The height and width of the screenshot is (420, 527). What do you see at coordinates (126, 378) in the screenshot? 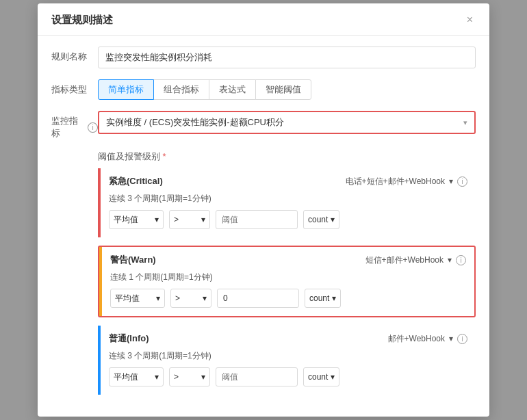
I see `info-avg-label: 平均值` at bounding box center [126, 378].